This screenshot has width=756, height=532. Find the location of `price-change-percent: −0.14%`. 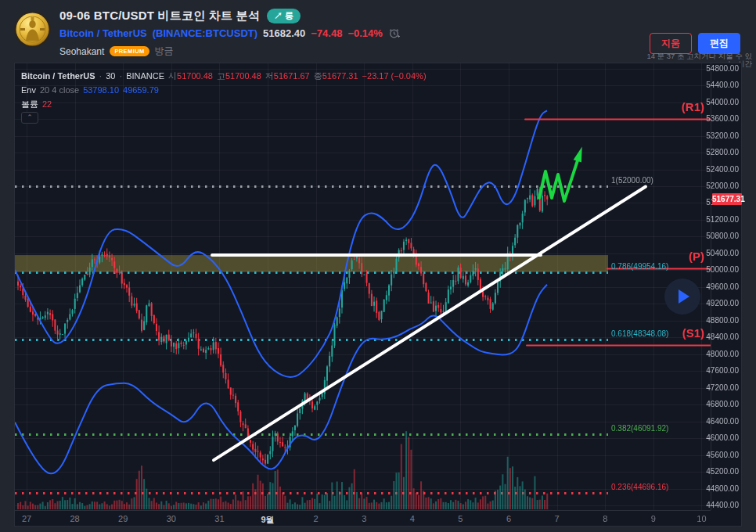

price-change-percent: −0.14% is located at coordinates (365, 33).